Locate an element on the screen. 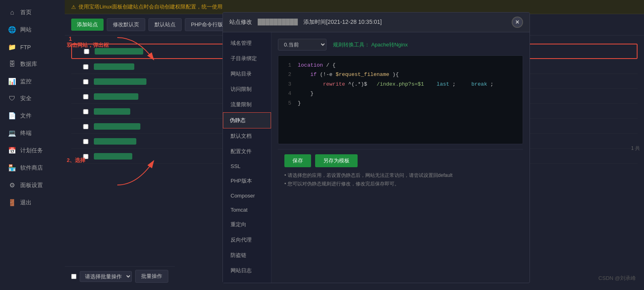 Image resolution: width=644 pixels, height=290 pixels. nav-php-version: PHP版本 is located at coordinates (247, 181).